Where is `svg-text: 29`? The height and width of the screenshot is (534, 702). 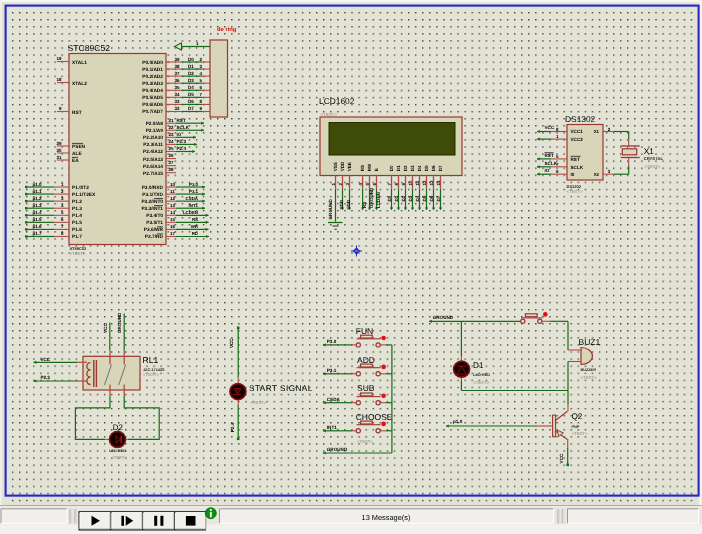 svg-text: 29 is located at coordinates (59, 144).